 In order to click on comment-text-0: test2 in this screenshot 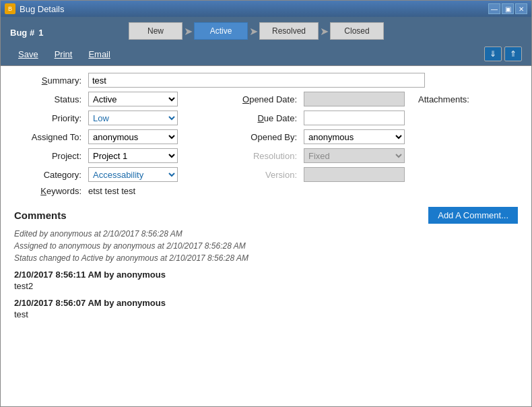, I will do `click(266, 286)`.